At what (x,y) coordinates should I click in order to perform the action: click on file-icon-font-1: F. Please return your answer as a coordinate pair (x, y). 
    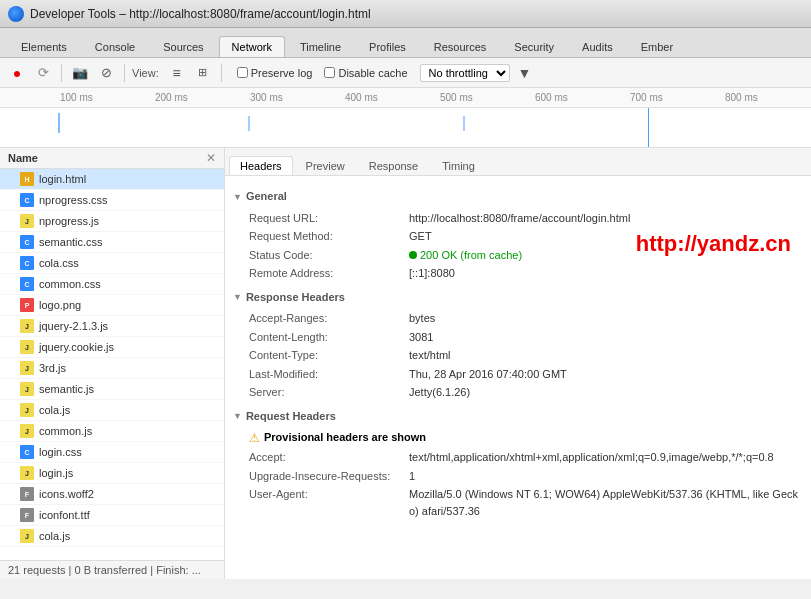
    Looking at the image, I should click on (27, 494).